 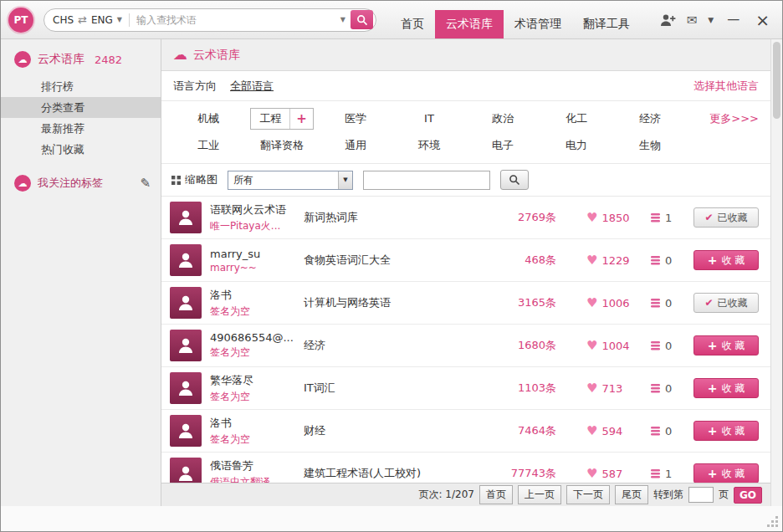 What do you see at coordinates (282, 146) in the screenshot?
I see `category-translation-qualification: 翻译资格` at bounding box center [282, 146].